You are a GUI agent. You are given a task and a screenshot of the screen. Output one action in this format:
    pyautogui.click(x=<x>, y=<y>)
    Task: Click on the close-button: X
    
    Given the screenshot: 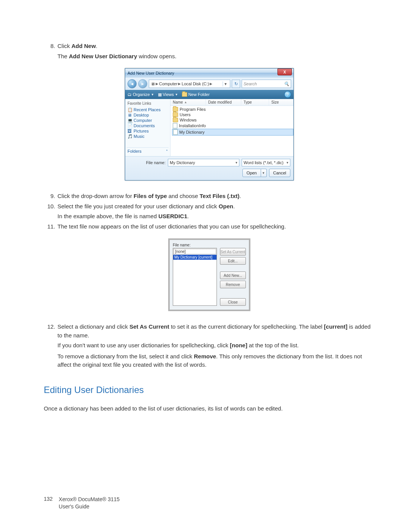 What is the action you would take?
    pyautogui.click(x=285, y=72)
    